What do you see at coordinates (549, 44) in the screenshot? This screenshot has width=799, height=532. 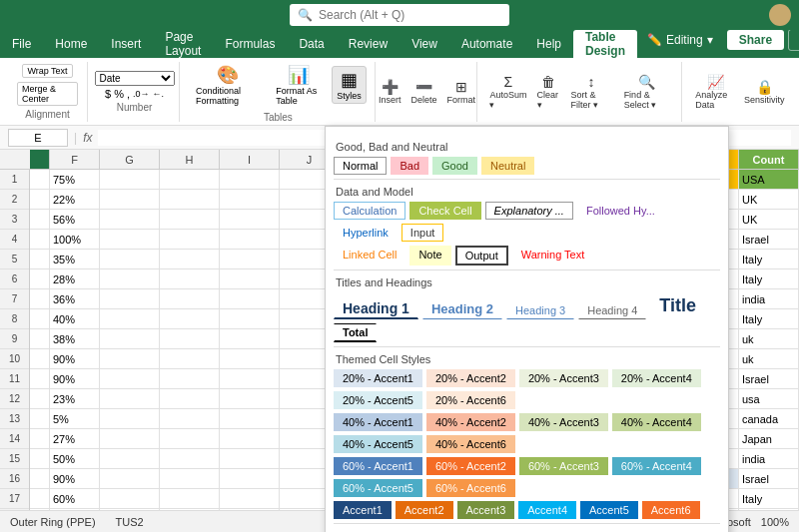 I see `tab-help: Help` at bounding box center [549, 44].